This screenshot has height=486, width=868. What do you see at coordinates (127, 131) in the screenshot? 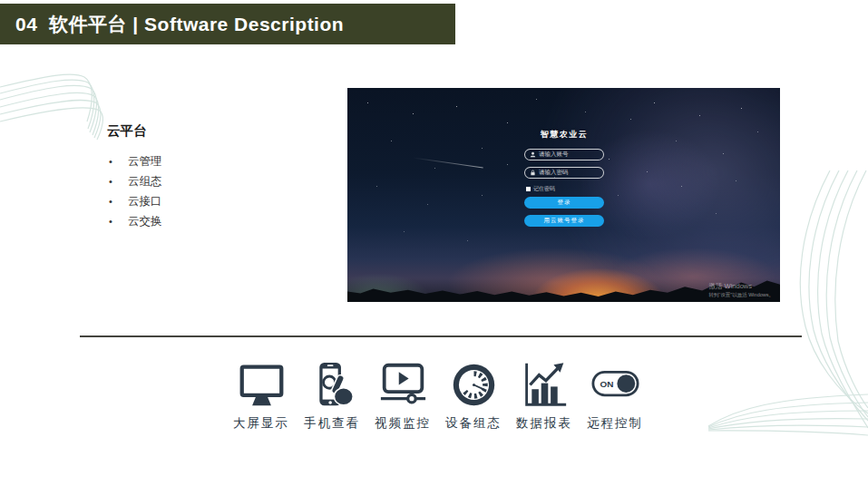
I see `cloud-section-heading: 云平台` at bounding box center [127, 131].